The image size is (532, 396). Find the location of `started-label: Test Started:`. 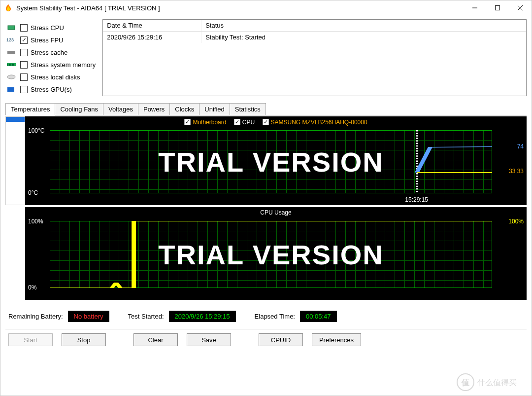

started-label: Test Started: is located at coordinates (146, 317).